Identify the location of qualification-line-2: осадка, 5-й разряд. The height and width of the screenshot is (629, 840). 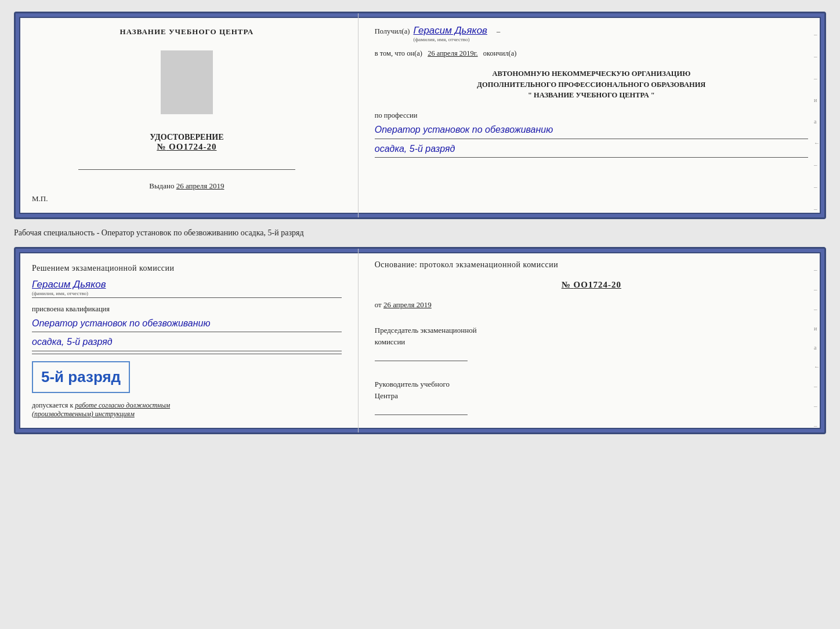
(187, 343).